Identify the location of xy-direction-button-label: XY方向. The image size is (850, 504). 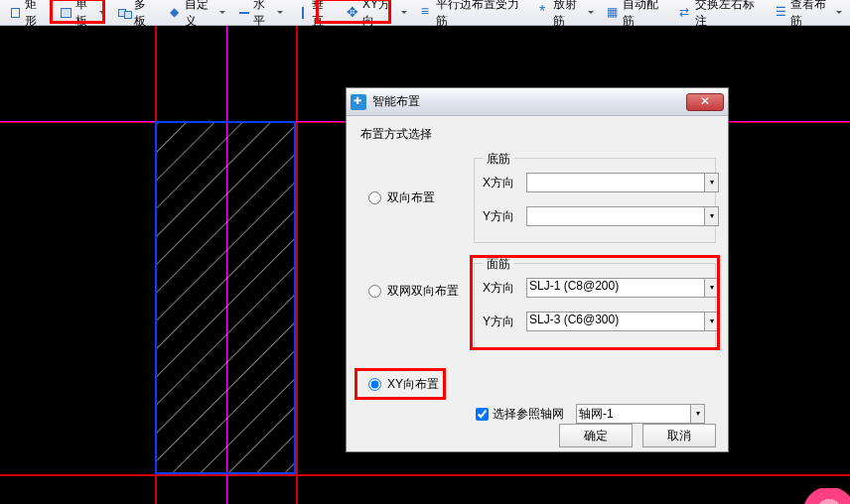
(381, 15).